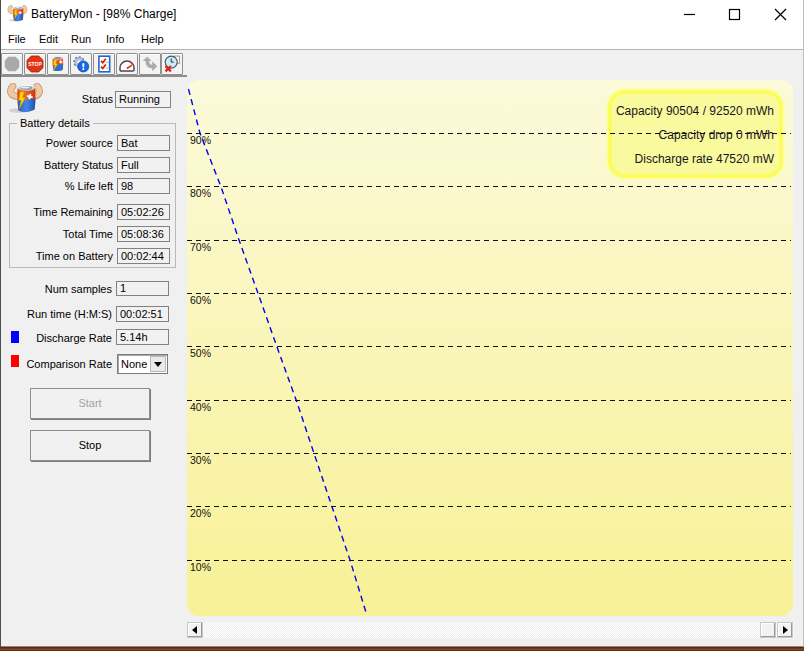 The height and width of the screenshot is (651, 804). I want to click on svg-text: 20%, so click(200, 513).